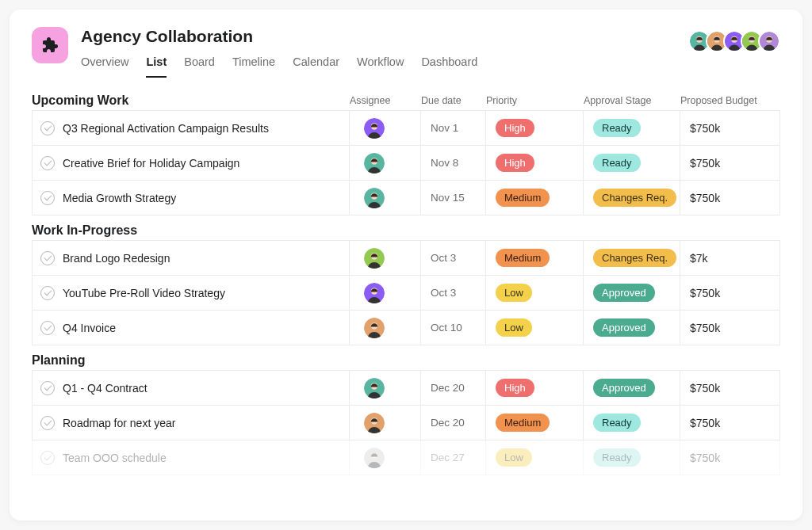 The width and height of the screenshot is (812, 530). I want to click on task-cell: Media Growth Strategy, so click(191, 198).